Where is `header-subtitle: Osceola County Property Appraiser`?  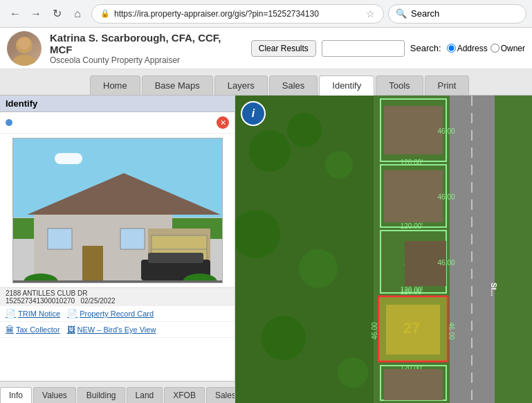 header-subtitle: Osceola County Property Appraiser is located at coordinates (147, 60).